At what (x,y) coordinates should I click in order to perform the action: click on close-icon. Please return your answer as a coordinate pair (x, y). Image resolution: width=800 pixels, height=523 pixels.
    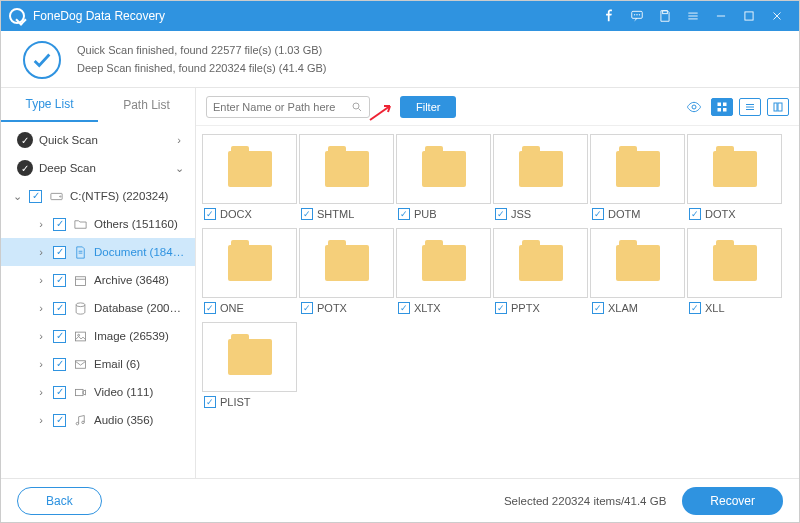
    Looking at the image, I should click on (777, 16).